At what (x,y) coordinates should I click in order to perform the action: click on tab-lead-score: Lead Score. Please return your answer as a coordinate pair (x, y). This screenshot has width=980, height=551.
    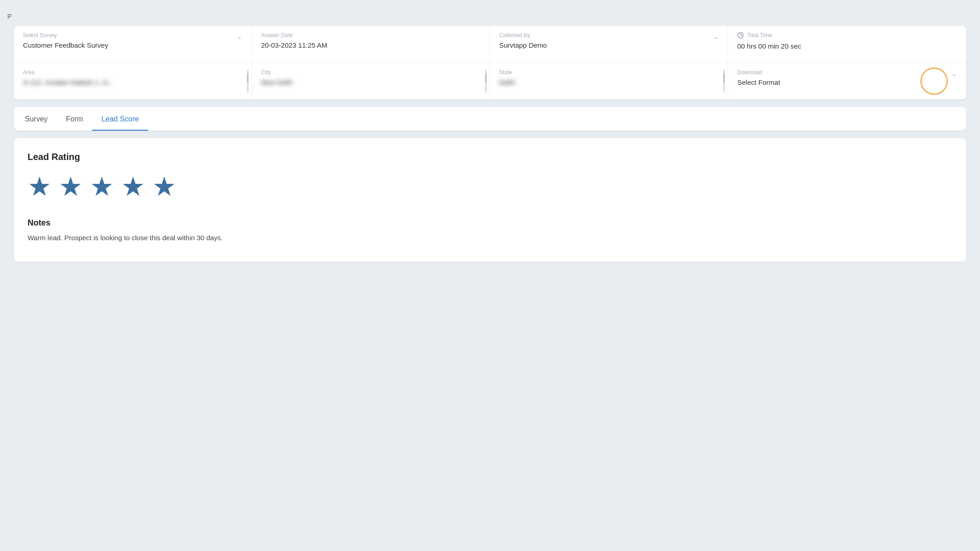
    Looking at the image, I should click on (120, 119).